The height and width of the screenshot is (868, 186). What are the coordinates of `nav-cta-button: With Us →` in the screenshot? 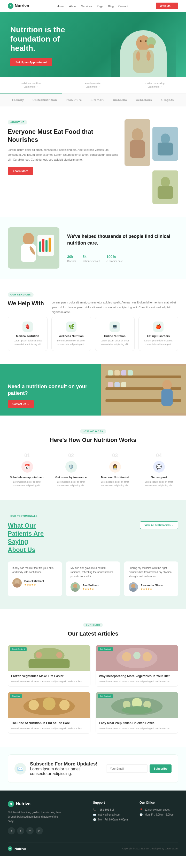 It's located at (167, 6).